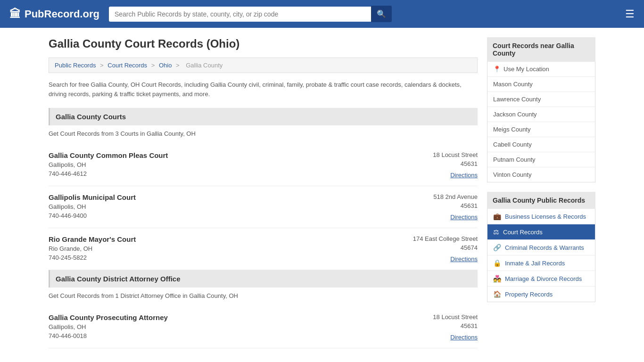 This screenshot has width=644, height=362. What do you see at coordinates (541, 145) in the screenshot?
I see `nearby-county-item: Cabell County` at bounding box center [541, 145].